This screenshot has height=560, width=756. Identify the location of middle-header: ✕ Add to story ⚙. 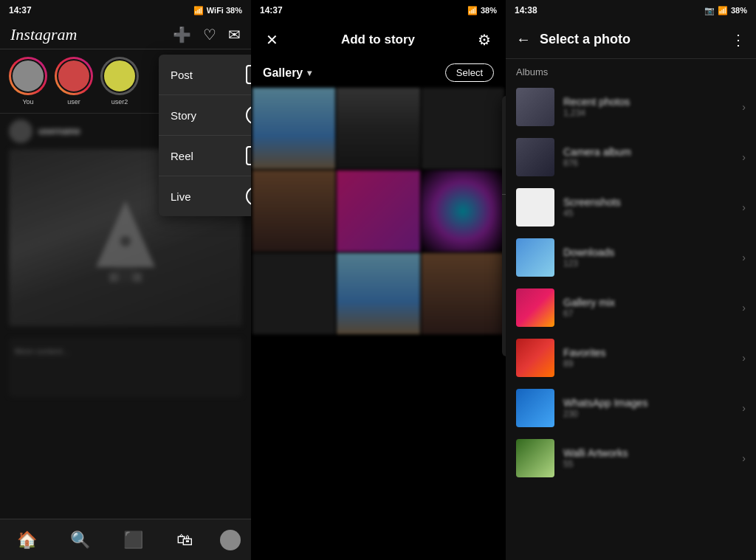
(378, 40).